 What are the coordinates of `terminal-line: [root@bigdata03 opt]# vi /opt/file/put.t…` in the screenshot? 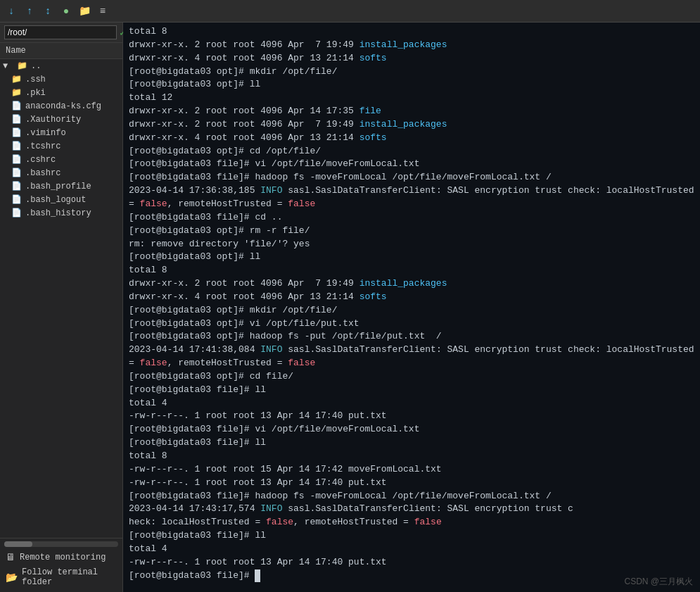 It's located at (412, 324).